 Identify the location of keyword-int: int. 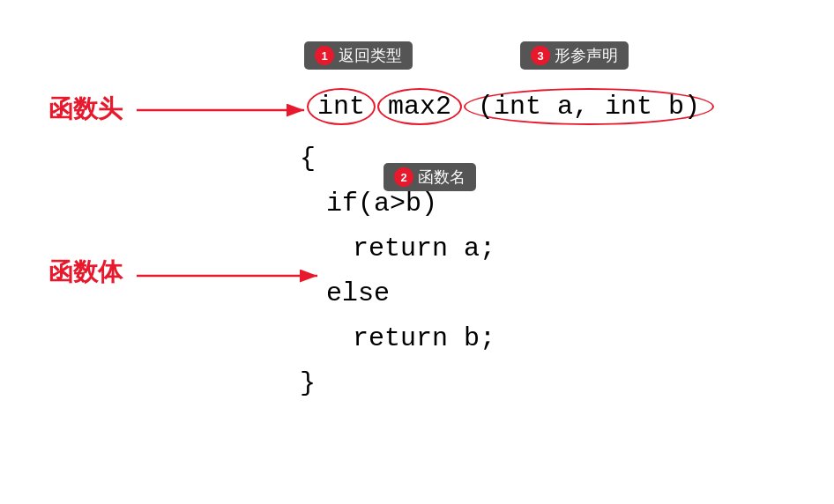
(341, 107).